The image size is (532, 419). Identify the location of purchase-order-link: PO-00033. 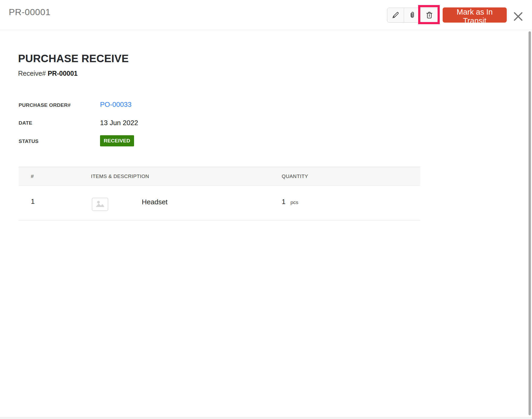
(116, 105).